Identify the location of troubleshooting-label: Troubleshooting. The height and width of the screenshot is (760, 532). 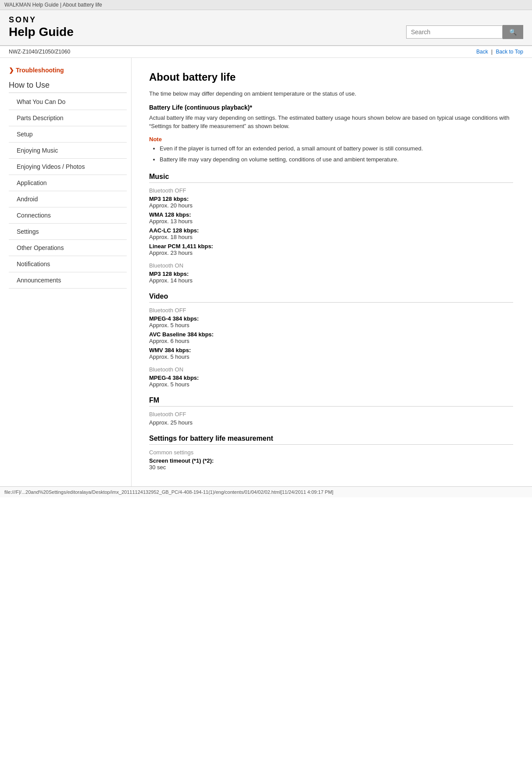
(40, 70).